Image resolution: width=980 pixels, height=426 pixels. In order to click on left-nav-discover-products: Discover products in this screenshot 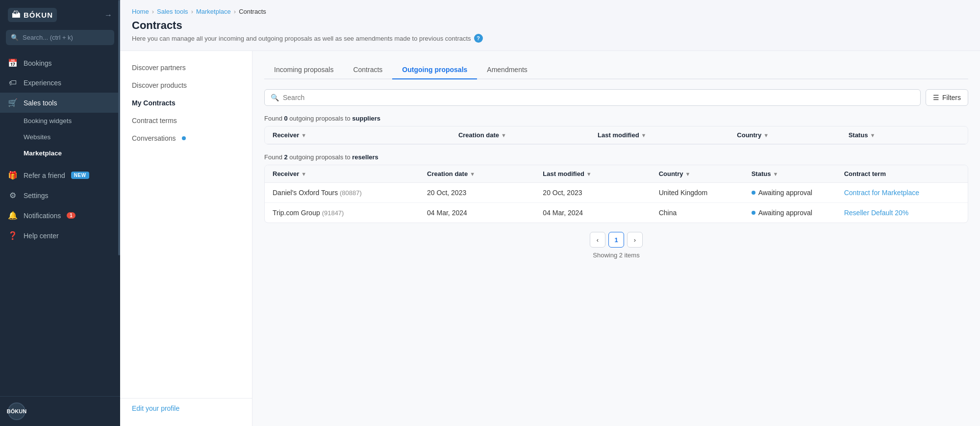, I will do `click(186, 85)`.